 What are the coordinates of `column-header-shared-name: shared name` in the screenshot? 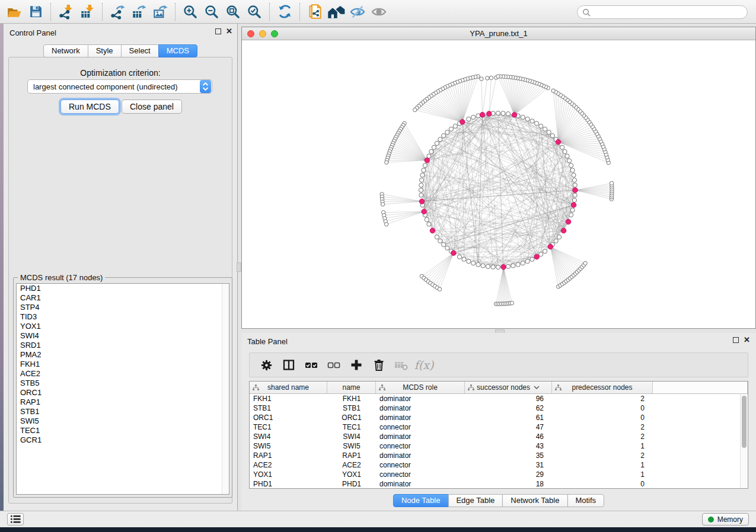 It's located at (288, 387).